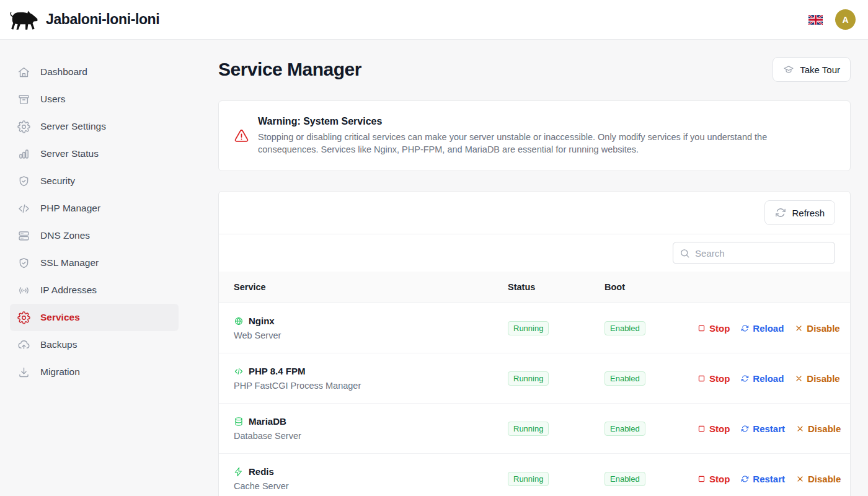 The image size is (868, 496). I want to click on sidebar-item-php-manager: PHP Manager, so click(94, 208).